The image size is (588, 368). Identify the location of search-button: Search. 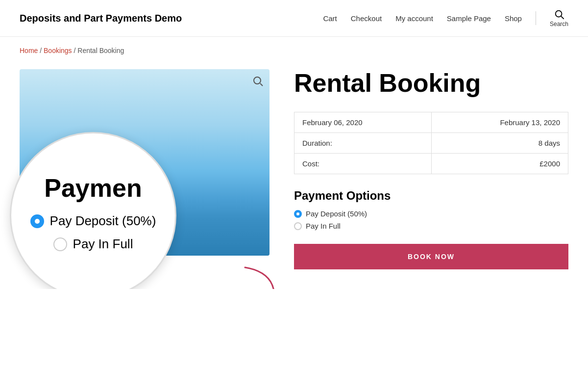
(559, 18).